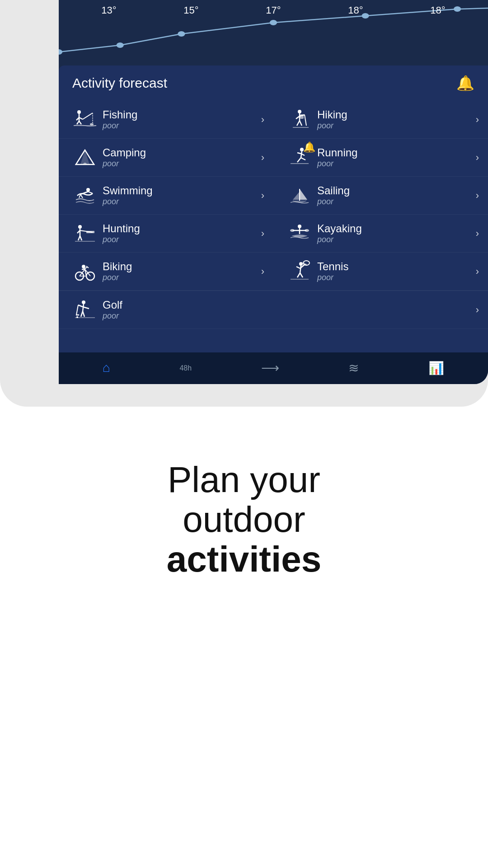 The height and width of the screenshot is (868, 488). I want to click on golf-icon, so click(85, 310).